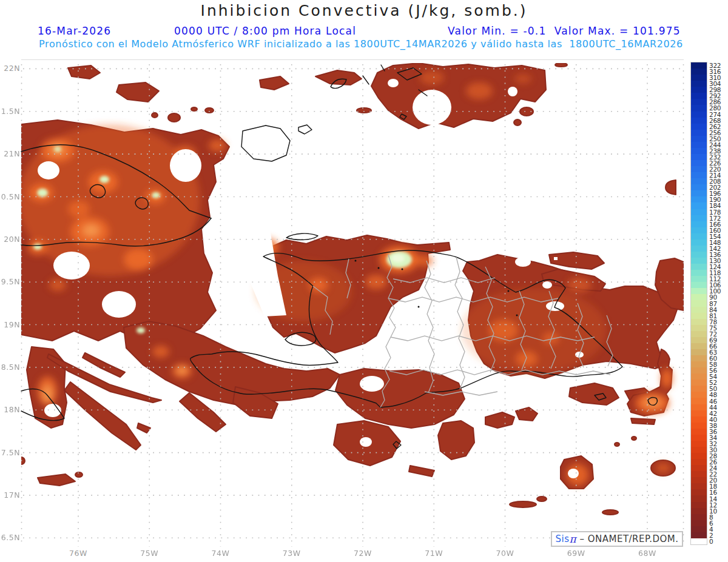 Image resolution: width=728 pixels, height=562 pixels. What do you see at coordinates (718, 108) in the screenshot?
I see `colorbar-label: 280` at bounding box center [718, 108].